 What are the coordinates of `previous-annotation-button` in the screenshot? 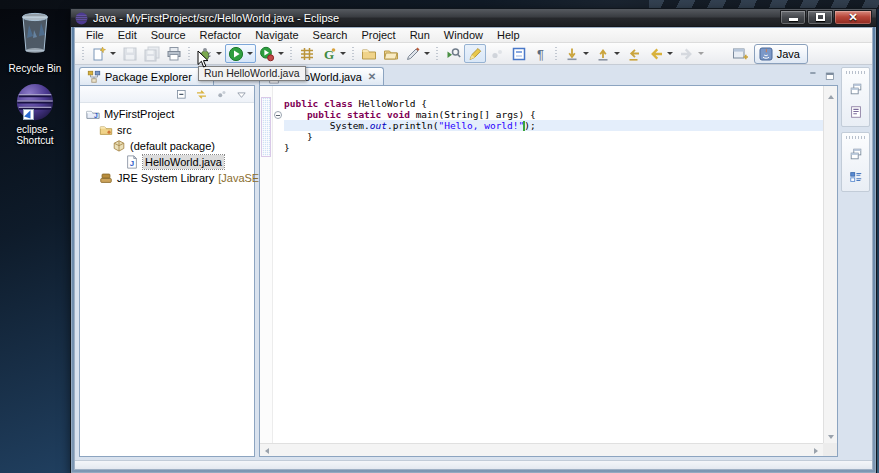 It's located at (608, 54).